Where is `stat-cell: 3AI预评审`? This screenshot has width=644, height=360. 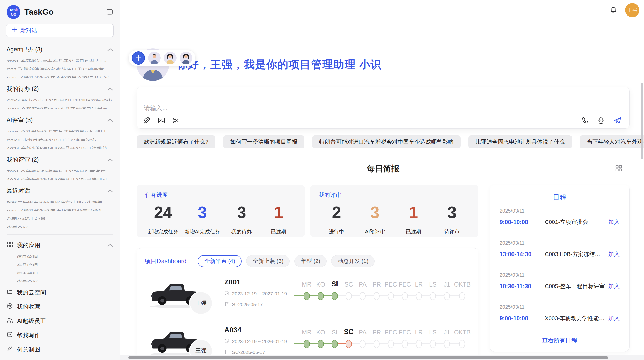
stat-cell: 3AI预评审 is located at coordinates (375, 219).